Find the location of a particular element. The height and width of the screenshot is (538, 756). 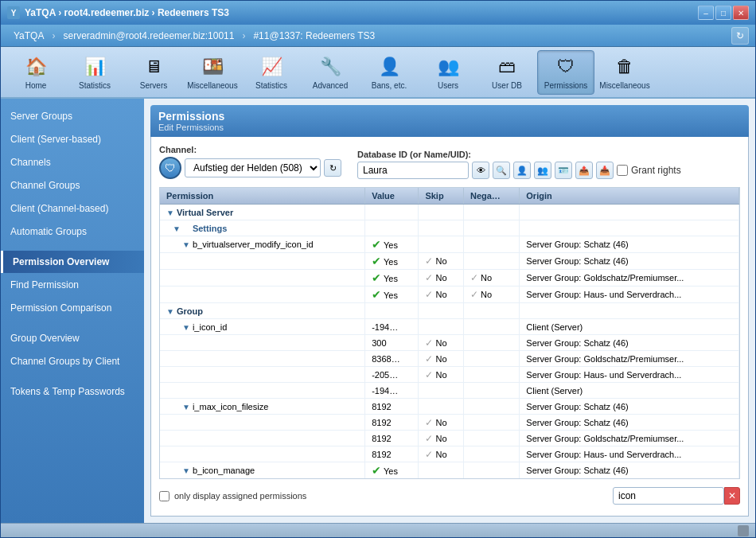

tool-misc2: 🗑 Miscellaneous is located at coordinates (625, 72).